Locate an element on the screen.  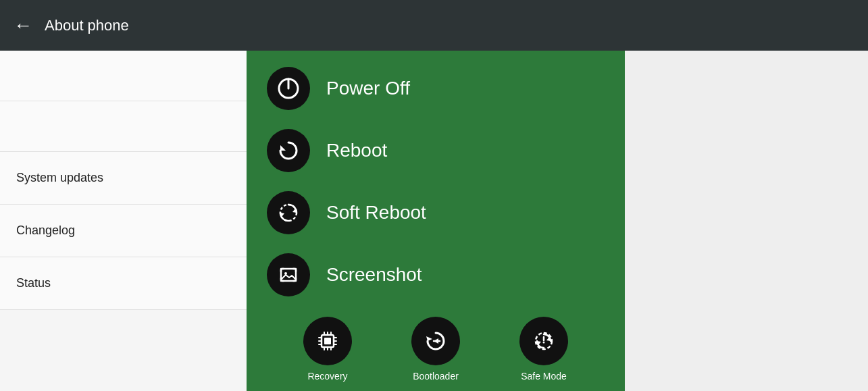
soft-reboot-menu-item: Soft Reboot is located at coordinates (436, 213).